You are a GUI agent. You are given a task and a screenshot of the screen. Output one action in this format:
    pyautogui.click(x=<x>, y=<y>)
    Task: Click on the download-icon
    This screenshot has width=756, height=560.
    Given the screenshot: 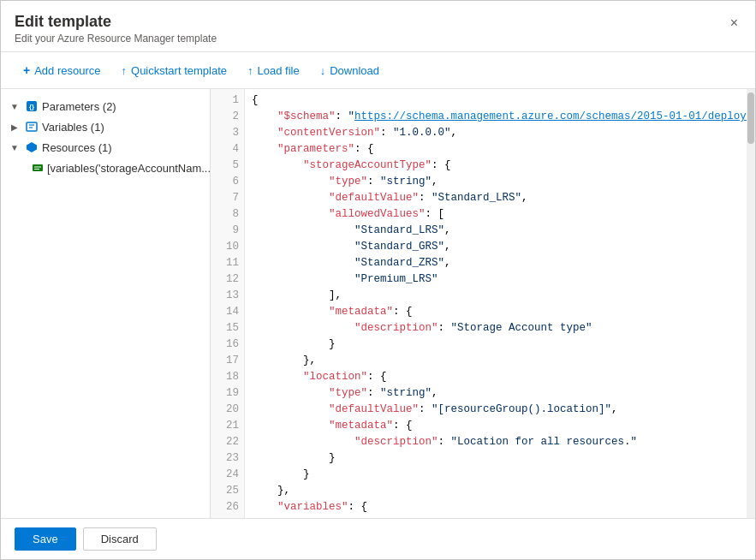 What is the action you would take?
    pyautogui.click(x=324, y=70)
    